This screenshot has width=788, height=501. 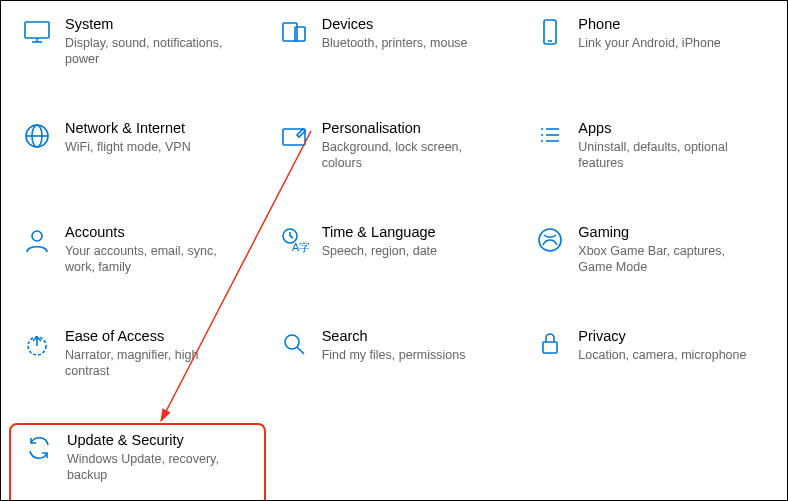 I want to click on tile-title: Network & Internet, so click(x=128, y=128).